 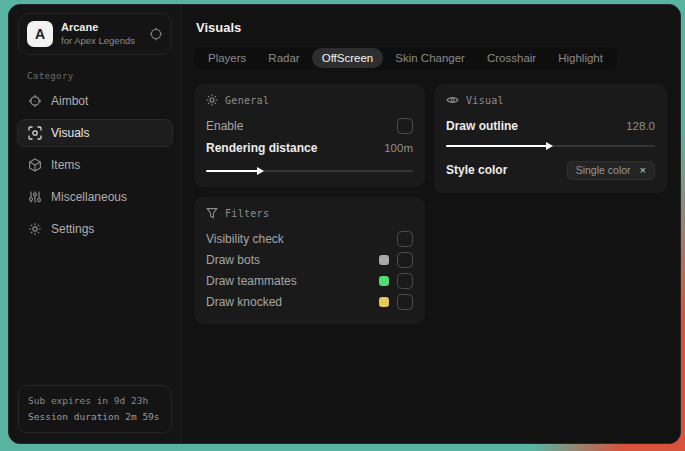 What do you see at coordinates (284, 58) in the screenshot?
I see `tab-radar: Radar` at bounding box center [284, 58].